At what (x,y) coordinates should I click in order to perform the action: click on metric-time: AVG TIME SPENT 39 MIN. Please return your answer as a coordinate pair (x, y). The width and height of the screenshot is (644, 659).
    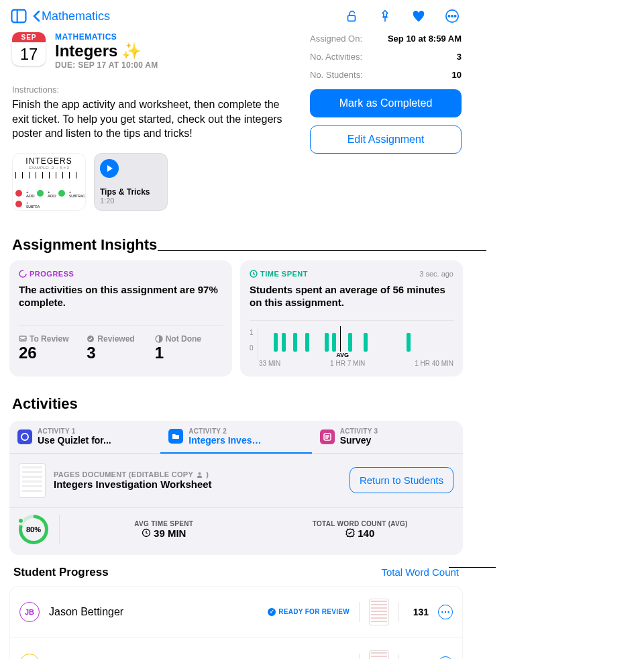
    Looking at the image, I should click on (164, 529).